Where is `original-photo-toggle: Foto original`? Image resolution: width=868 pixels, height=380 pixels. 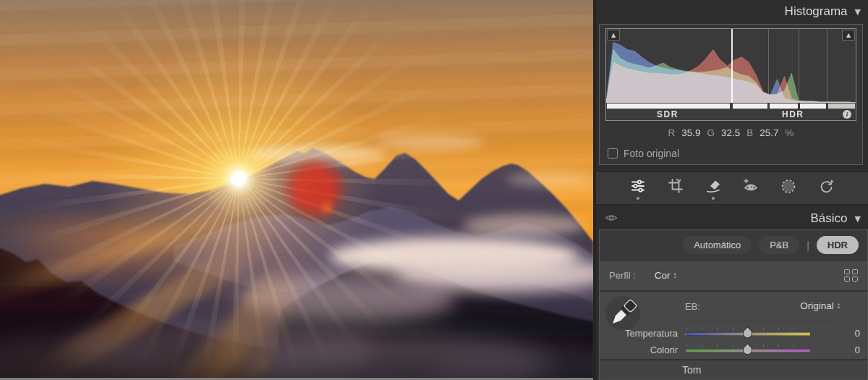 original-photo-toggle: Foto original is located at coordinates (644, 153).